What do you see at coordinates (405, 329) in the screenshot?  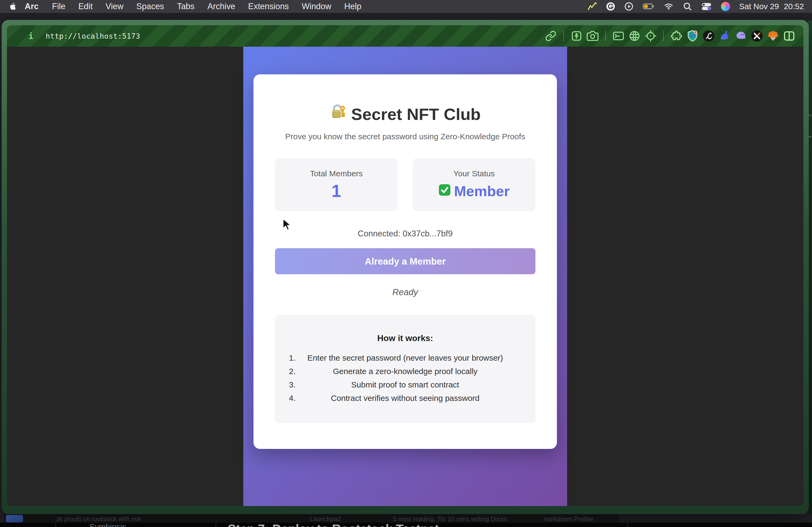 I see `how-it-works-title: How it works:` at bounding box center [405, 329].